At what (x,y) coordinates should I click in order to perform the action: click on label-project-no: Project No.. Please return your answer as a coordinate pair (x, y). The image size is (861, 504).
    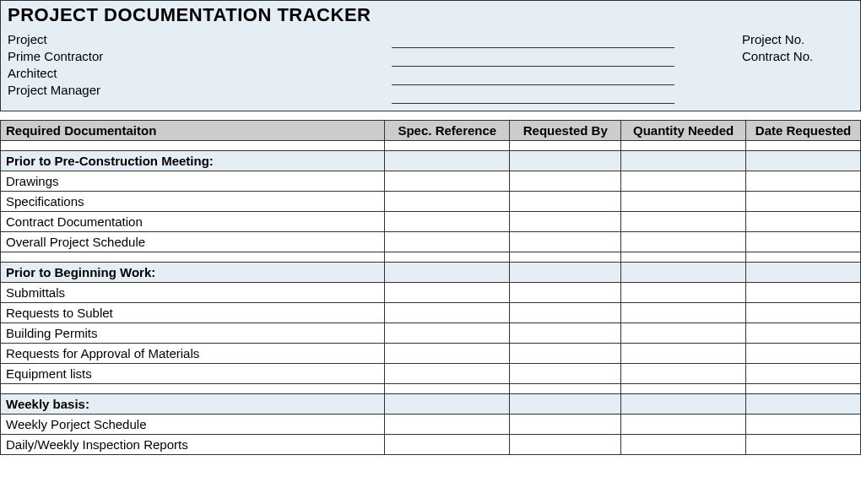
    Looking at the image, I should click on (798, 40).